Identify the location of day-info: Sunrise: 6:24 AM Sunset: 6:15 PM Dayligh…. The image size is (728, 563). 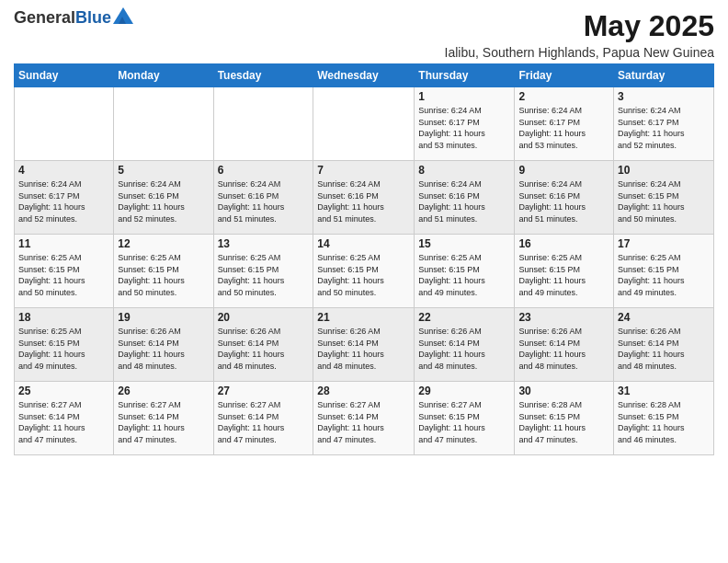
(664, 201).